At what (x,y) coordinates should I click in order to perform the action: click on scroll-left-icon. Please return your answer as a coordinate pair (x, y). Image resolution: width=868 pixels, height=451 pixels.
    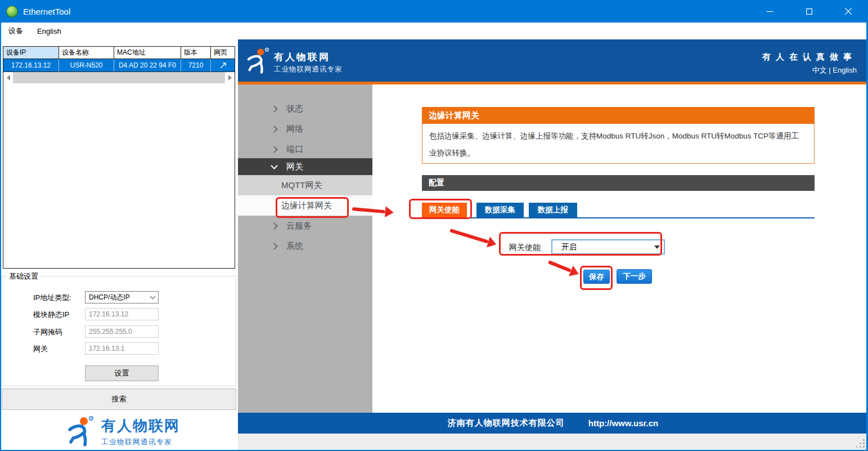
    Looking at the image, I should click on (8, 78).